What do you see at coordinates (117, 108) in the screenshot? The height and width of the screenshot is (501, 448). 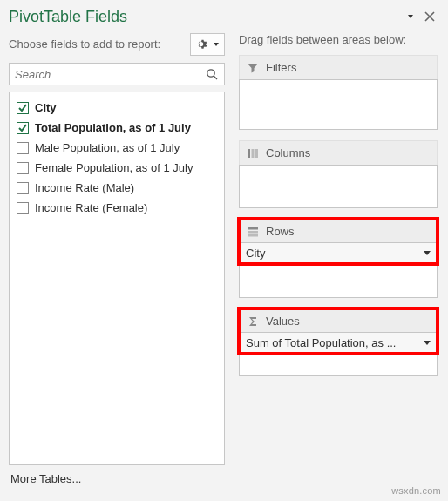 I see `field-city: City` at bounding box center [117, 108].